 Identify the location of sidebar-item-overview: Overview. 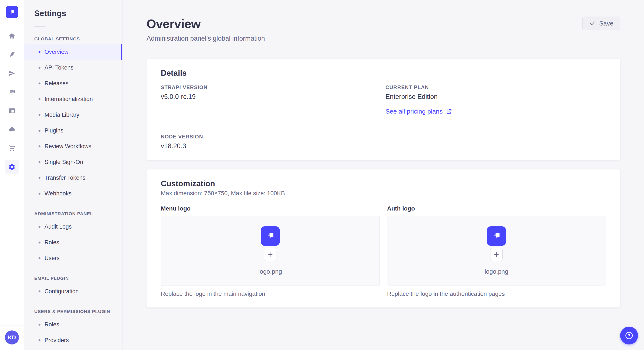
(73, 52).